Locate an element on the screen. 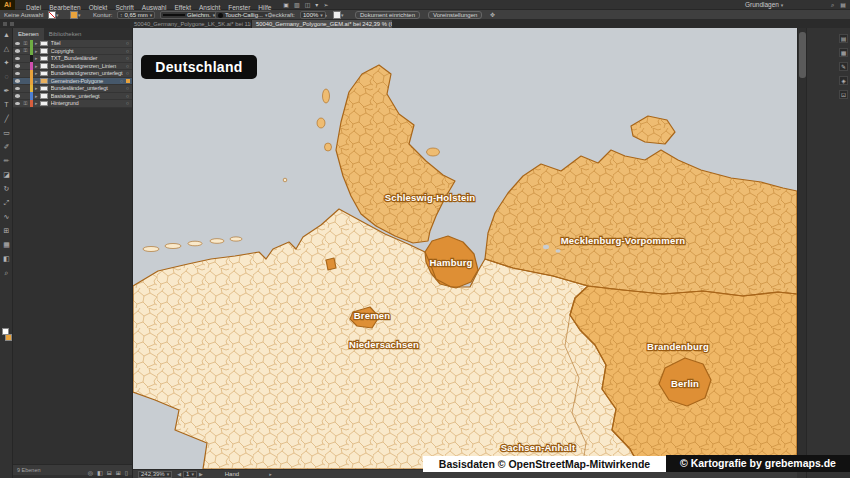  collapsed-panel-links-icon: ⊡ is located at coordinates (844, 94).